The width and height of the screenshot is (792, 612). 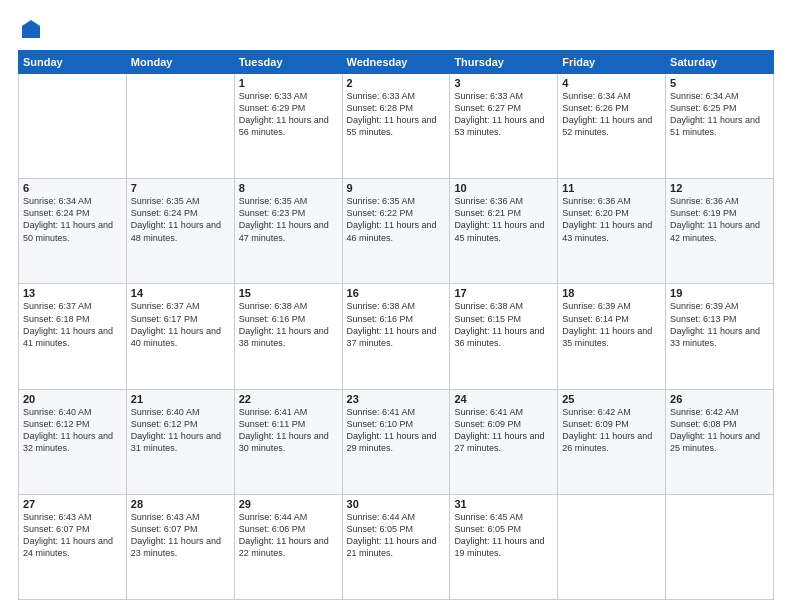 What do you see at coordinates (396, 62) in the screenshot?
I see `calendar-header-row: SundayMondayTuesdayWednesdayThursdayFrid…` at bounding box center [396, 62].